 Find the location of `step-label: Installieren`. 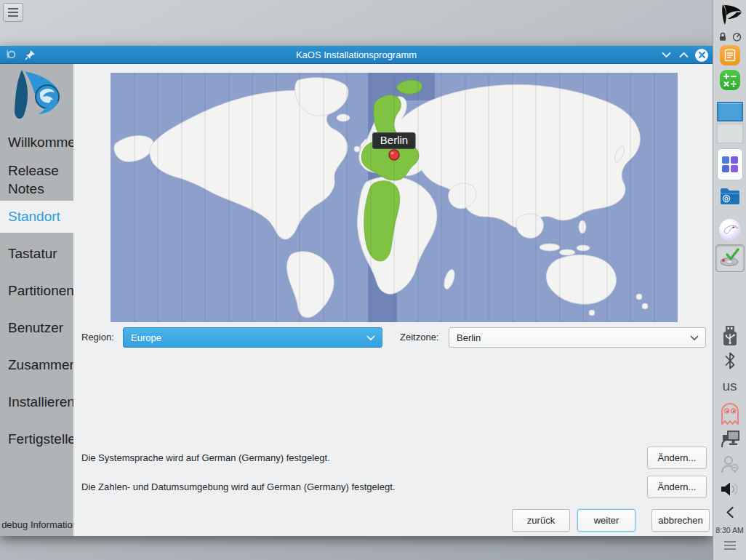

step-label: Installieren is located at coordinates (41, 401).